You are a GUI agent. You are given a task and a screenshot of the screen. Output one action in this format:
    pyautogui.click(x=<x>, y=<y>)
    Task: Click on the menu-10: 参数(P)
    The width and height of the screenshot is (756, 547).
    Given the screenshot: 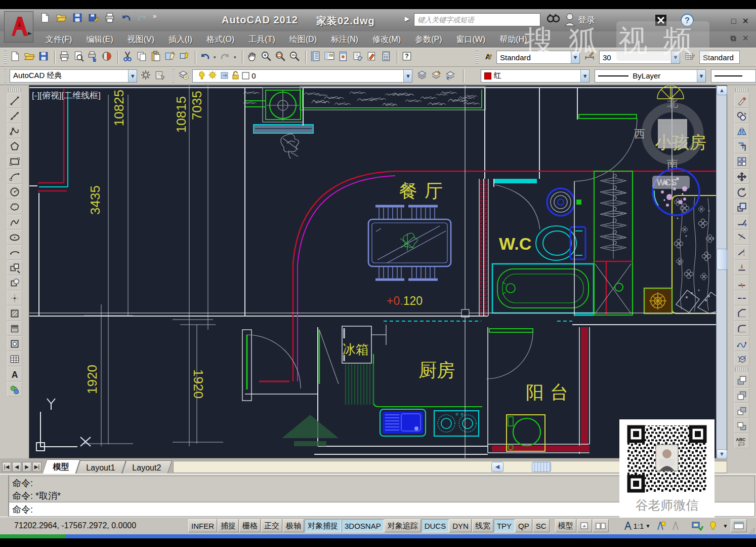 What is the action you would take?
    pyautogui.click(x=428, y=40)
    